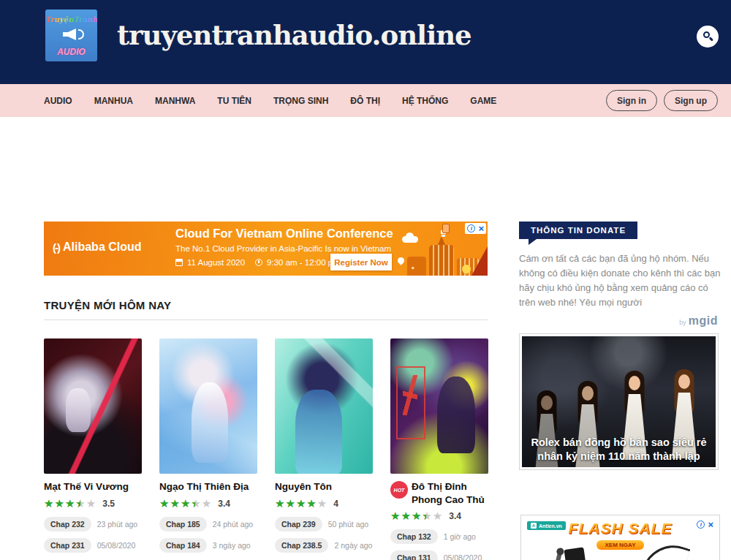 The image size is (731, 560). Describe the element at coordinates (67, 545) in the screenshot. I see `chapter-button: Chap 231` at that location.